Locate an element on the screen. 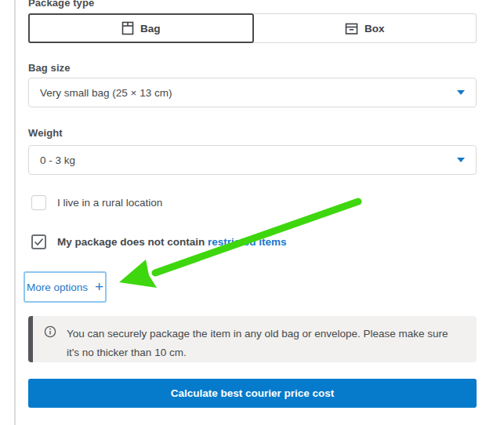 The width and height of the screenshot is (504, 425). restricted-items-row: My package does not contain restricted i… is located at coordinates (159, 242).